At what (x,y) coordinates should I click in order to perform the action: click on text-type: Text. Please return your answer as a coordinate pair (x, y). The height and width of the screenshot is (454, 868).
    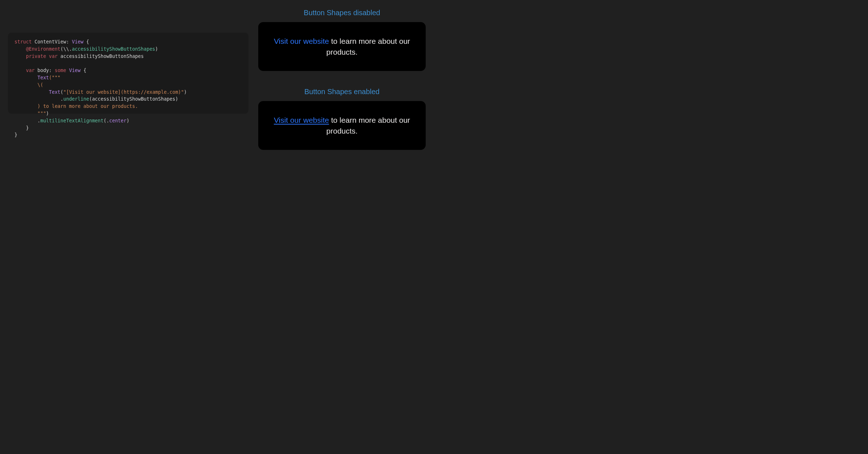
    Looking at the image, I should click on (43, 77).